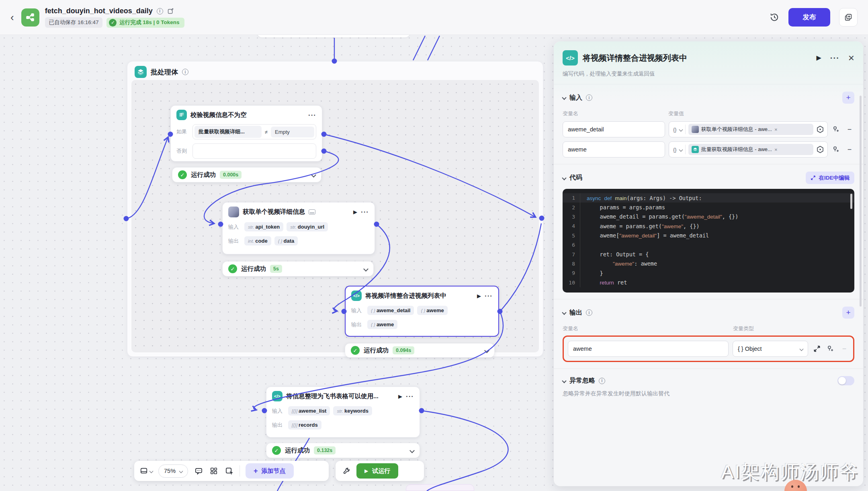 This screenshot has height=491, width=868. Describe the element at coordinates (848, 98) in the screenshot. I see `add-input-button: +` at that location.